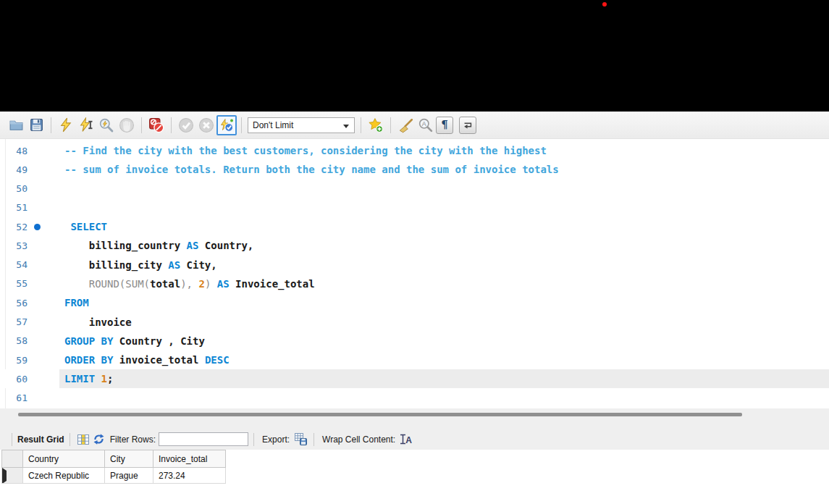  What do you see at coordinates (64, 459) in the screenshot?
I see `grid-column-header: Country` at bounding box center [64, 459].